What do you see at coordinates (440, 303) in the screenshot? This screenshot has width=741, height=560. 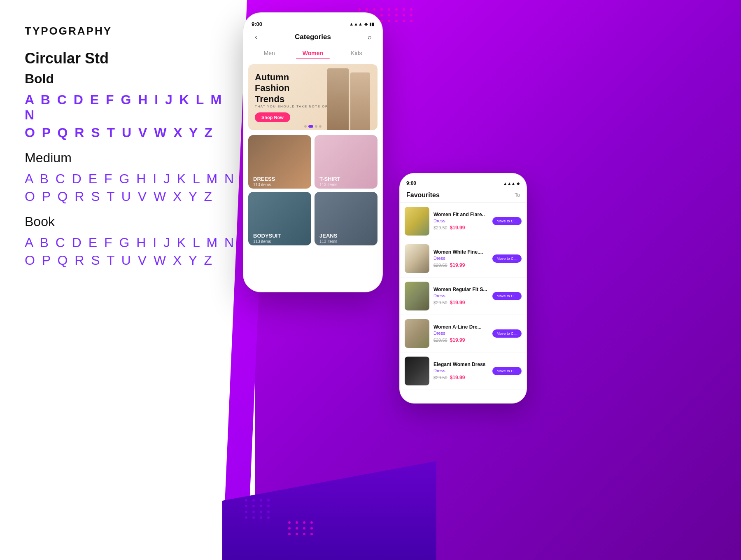 I see `fav-item-old-price-3: $29.50` at bounding box center [440, 303].